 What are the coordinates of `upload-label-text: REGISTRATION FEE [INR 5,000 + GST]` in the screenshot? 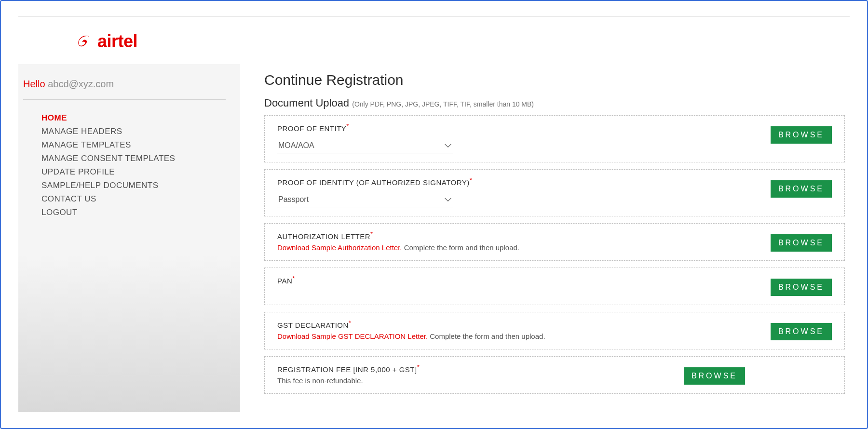 It's located at (347, 369).